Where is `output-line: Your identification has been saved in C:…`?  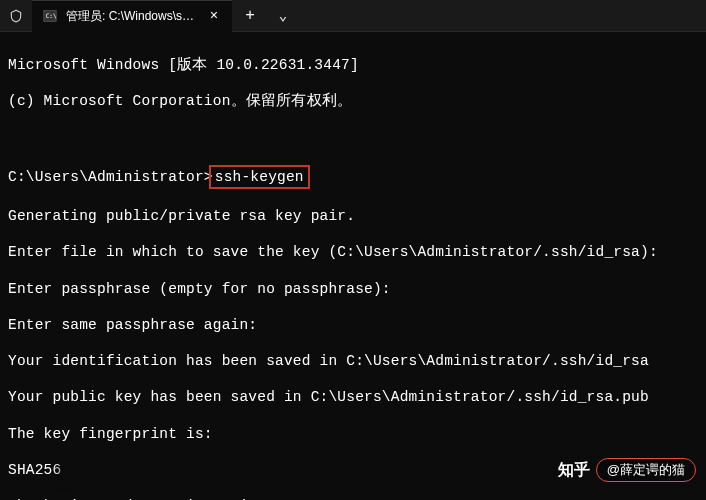
output-line: Your identification has been saved in C:… is located at coordinates (353, 361).